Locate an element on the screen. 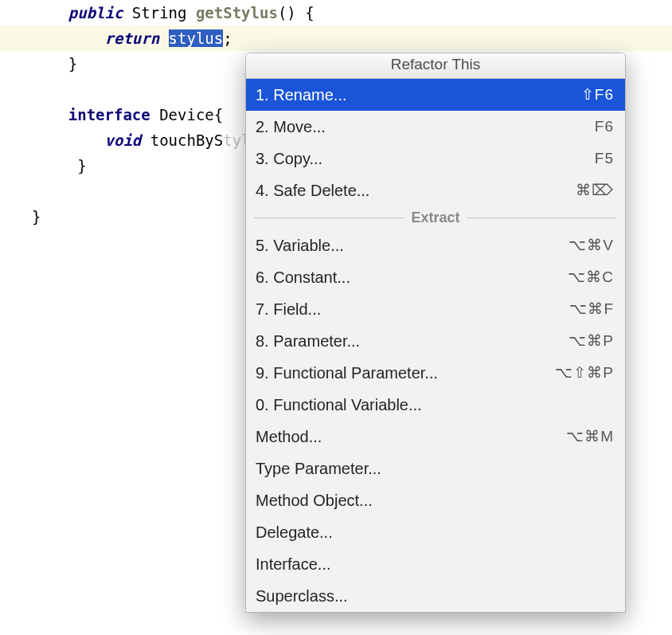  separator-extract: Extract is located at coordinates (436, 218).